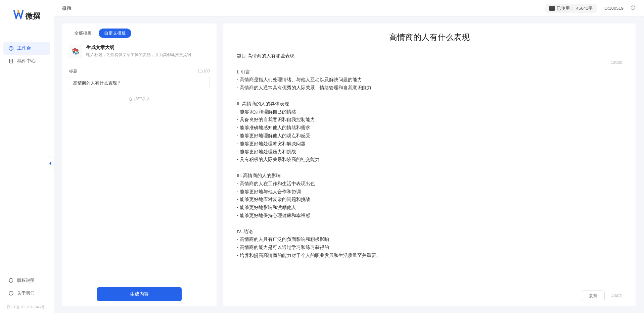  Describe the element at coordinates (571, 8) in the screenshot. I see `usage-badge: T 已使用： 45641字` at that location.